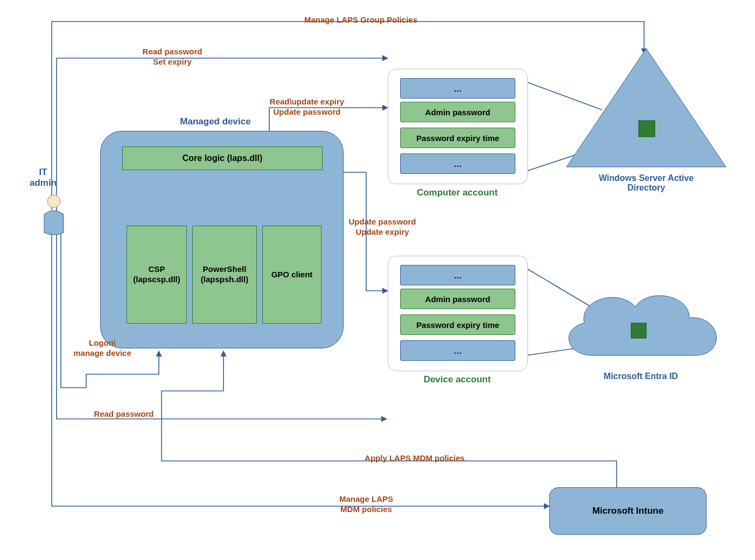  Describe the element at coordinates (307, 107) in the screenshot. I see `lbl-read-update: Read\update expiry Update password` at that location.